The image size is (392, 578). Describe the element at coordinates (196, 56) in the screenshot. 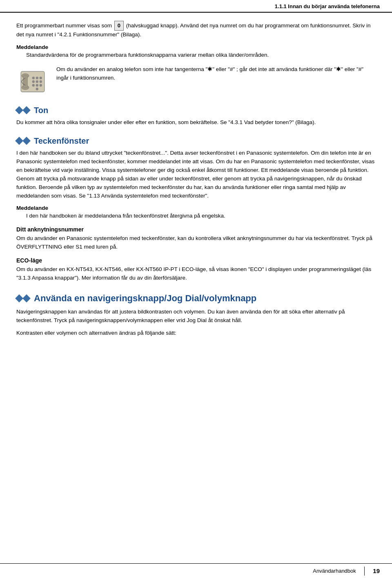

I see `note1-text: Standardvärdena för de programmerbara fu…` at that location.